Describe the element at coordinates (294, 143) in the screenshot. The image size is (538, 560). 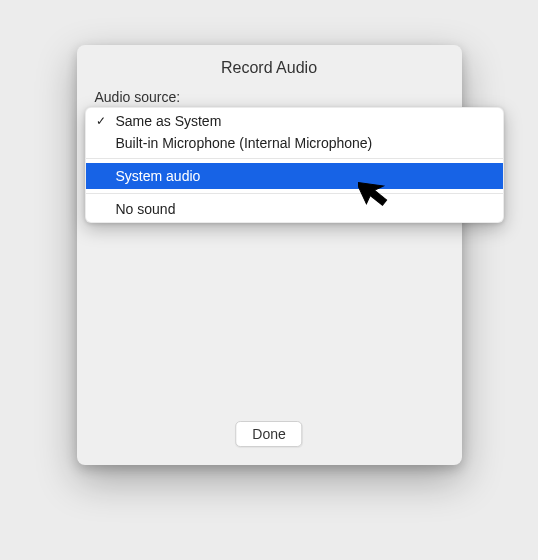
I see `option-built-in-mic: Built-in Microphone (Internal Microphone…` at that location.